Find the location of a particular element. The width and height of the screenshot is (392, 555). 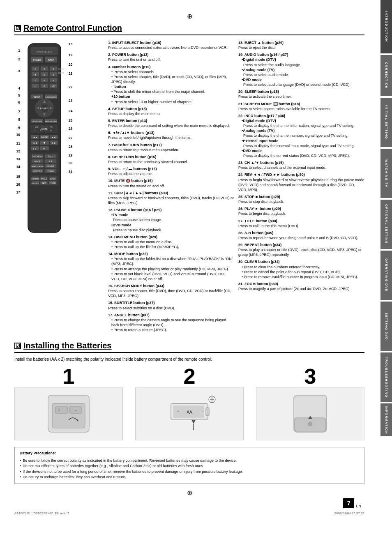

item-10: 10. MUTE 🔇 button (p15) Press to turn th… is located at coordinates (171, 183).